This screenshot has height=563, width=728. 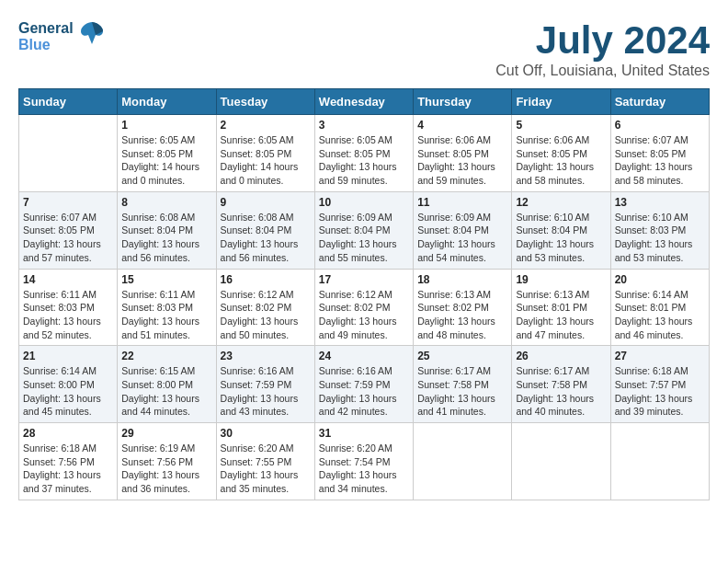 I want to click on day-info: Sunrise: 6:10 AM Sunset: 8:04 PM Dayligh…, so click(x=561, y=237).